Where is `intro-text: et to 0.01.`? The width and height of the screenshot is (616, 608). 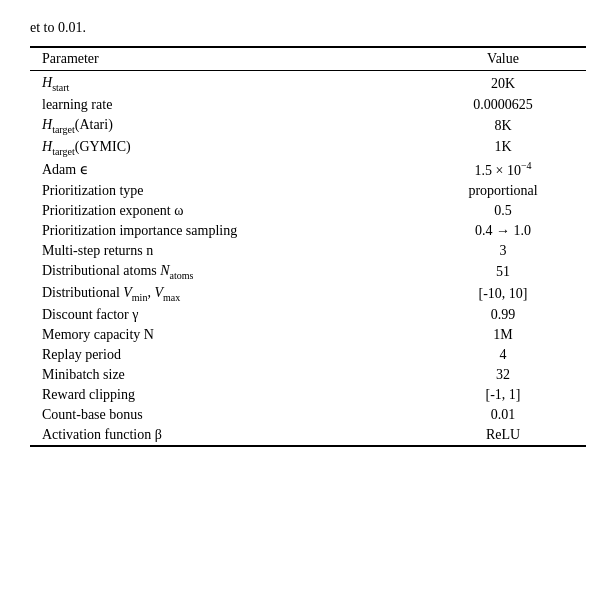 intro-text: et to 0.01. is located at coordinates (308, 28).